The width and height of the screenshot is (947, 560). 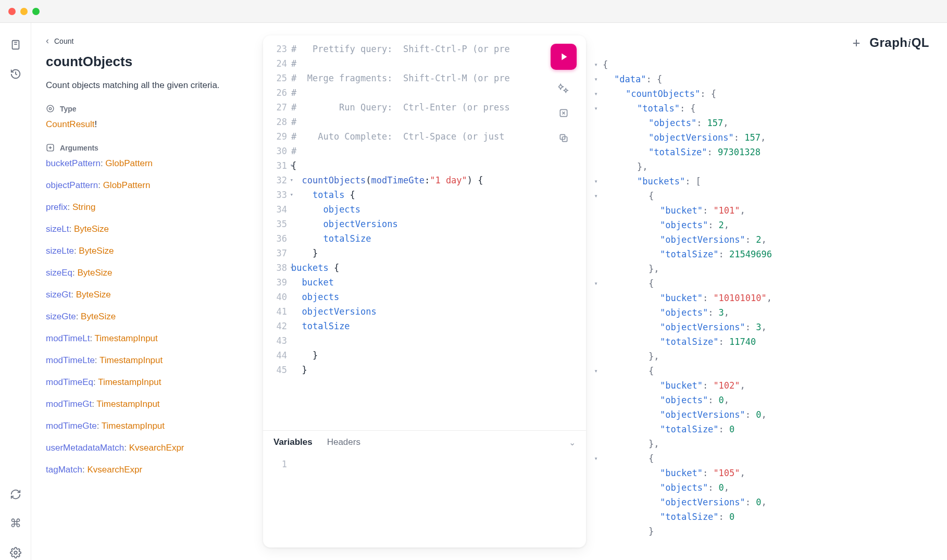 I want to click on shortcuts-icon: ⌘, so click(x=16, y=524).